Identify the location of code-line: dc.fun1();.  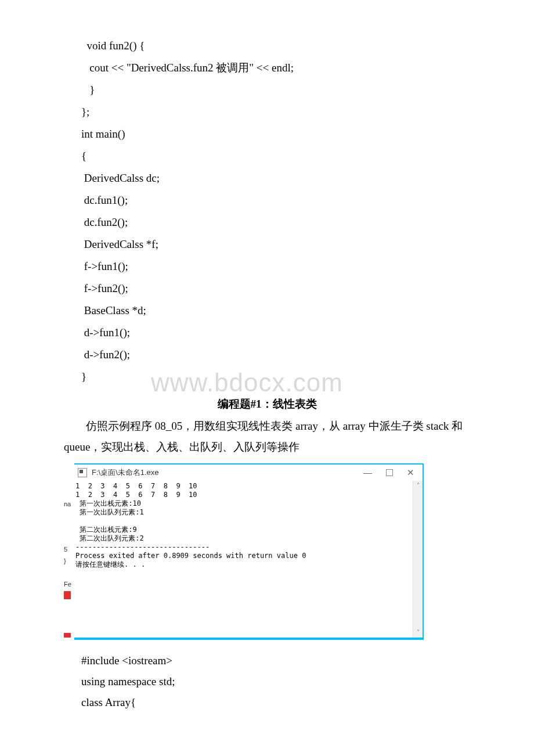
(276, 200).